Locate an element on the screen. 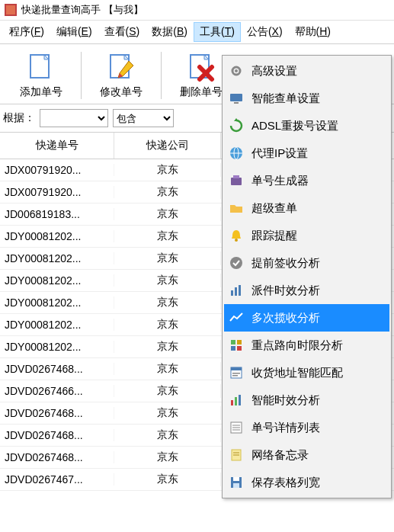 The image size is (394, 532). menu-item-note: 网络备忘录 is located at coordinates (306, 455).